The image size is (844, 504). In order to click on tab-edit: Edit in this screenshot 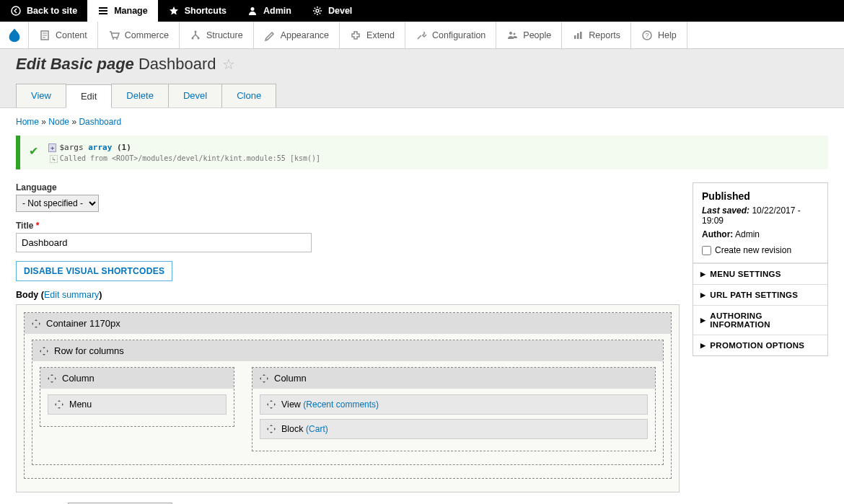, I will do `click(89, 97)`.